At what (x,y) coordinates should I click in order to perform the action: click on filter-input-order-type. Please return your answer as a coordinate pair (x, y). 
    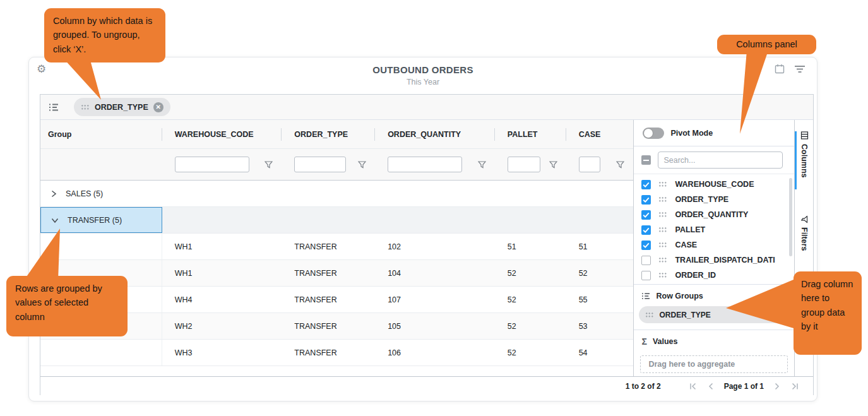
    Looking at the image, I should click on (320, 164).